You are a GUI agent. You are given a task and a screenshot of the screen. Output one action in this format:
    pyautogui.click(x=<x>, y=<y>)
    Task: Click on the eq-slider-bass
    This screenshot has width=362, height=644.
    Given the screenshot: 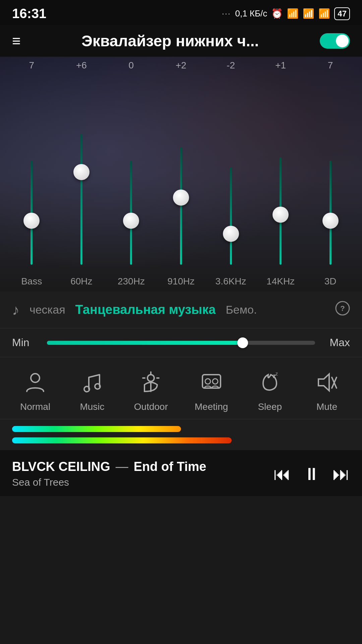 What is the action you would take?
    pyautogui.click(x=32, y=213)
    